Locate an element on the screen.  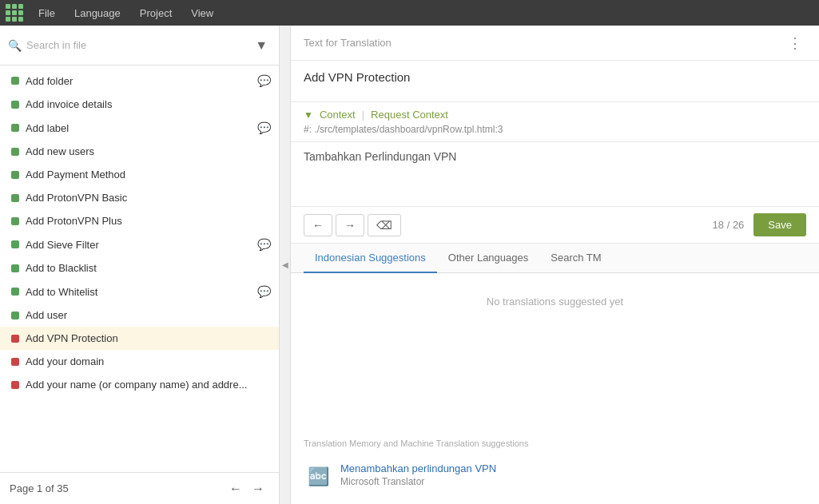
file-name-label: Add invoice details is located at coordinates (149, 104).